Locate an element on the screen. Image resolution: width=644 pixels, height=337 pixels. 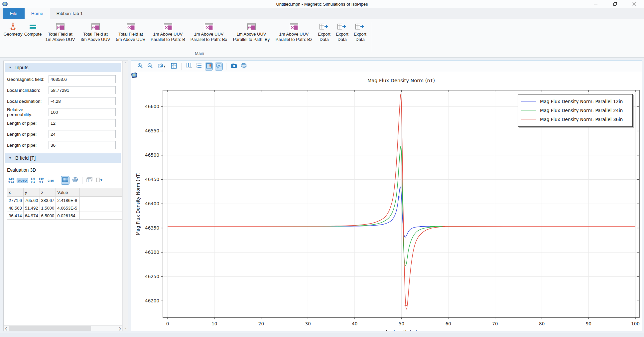
scientific-notation-button: 8.5 e-1 is located at coordinates (33, 180).